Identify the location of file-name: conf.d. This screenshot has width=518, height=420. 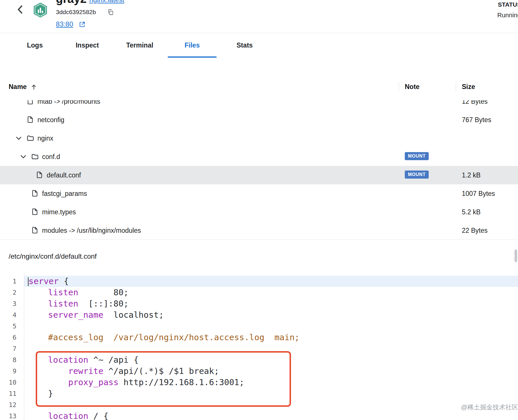
(51, 157).